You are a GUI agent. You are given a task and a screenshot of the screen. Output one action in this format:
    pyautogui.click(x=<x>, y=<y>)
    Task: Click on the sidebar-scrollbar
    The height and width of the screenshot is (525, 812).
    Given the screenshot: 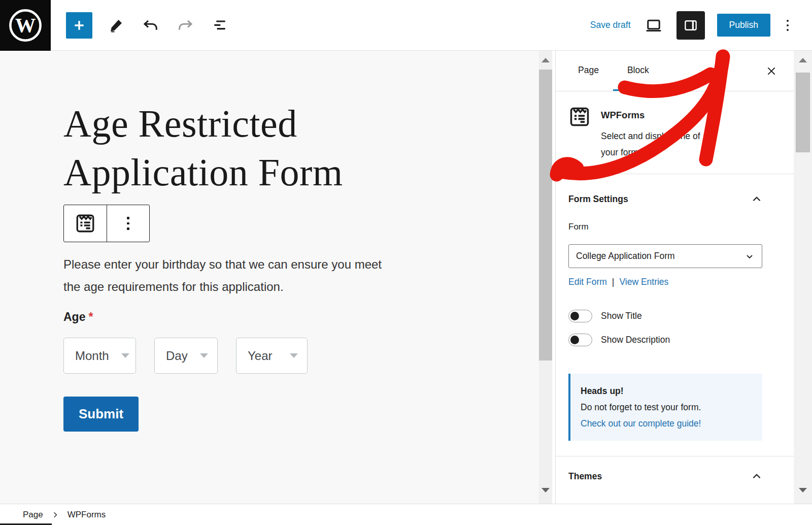 What is the action you would take?
    pyautogui.click(x=803, y=277)
    